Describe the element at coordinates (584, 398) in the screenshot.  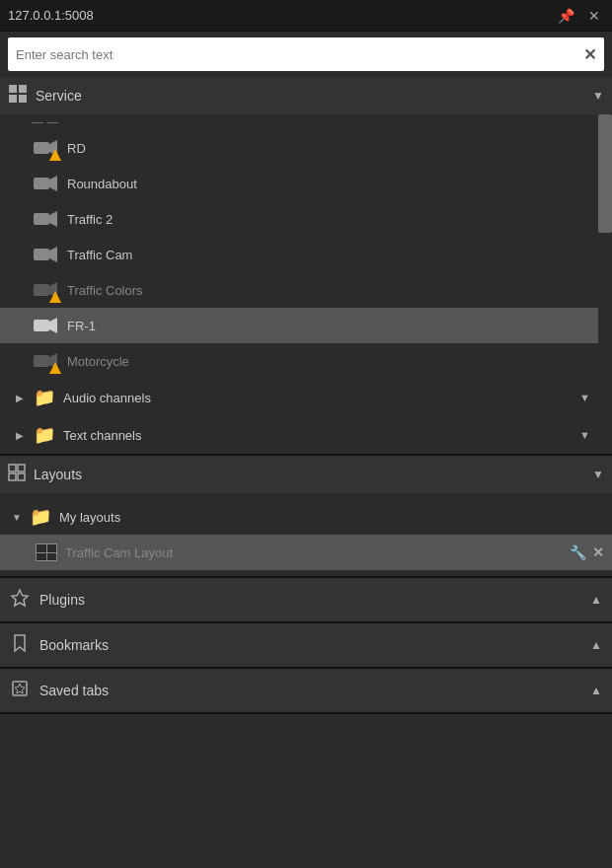
I see `folder-menu-audio: ▼` at that location.